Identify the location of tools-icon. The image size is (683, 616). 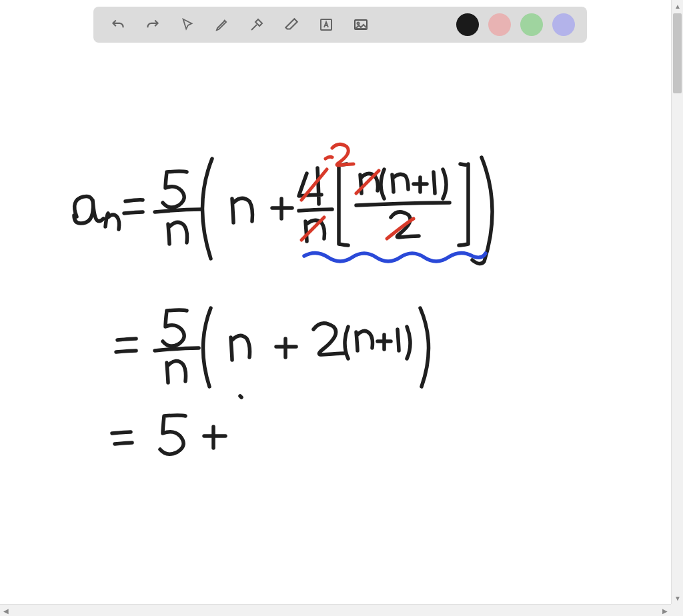
(257, 25).